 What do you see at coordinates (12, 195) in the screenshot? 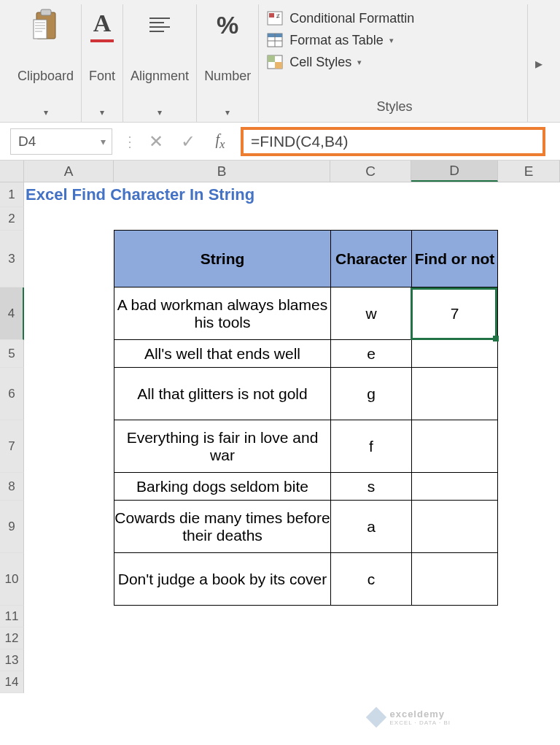
I see `row-header-1: 1` at bounding box center [12, 195].